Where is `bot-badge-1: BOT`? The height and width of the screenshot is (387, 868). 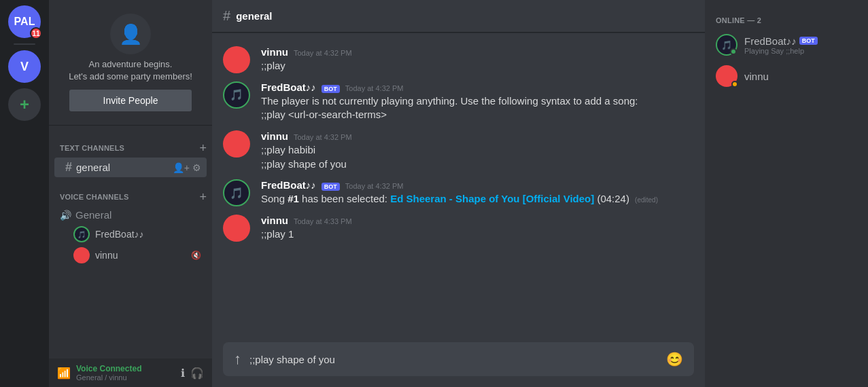 bot-badge-1: BOT is located at coordinates (330, 89).